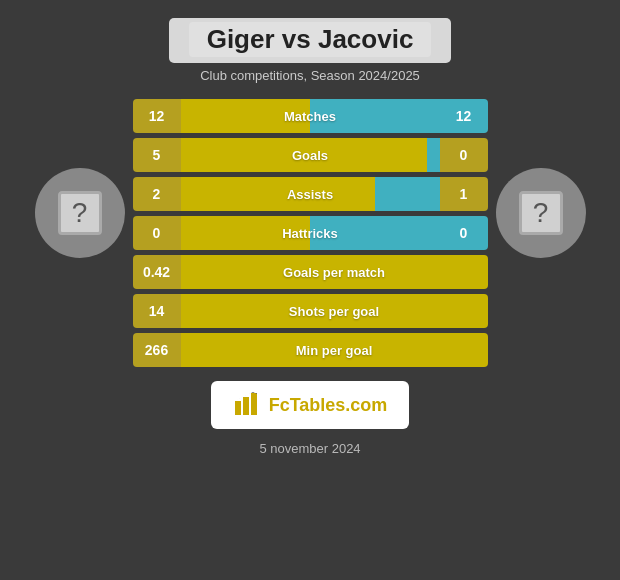 The image size is (620, 580). Describe the element at coordinates (80, 213) in the screenshot. I see `left-player-image: ?` at that location.